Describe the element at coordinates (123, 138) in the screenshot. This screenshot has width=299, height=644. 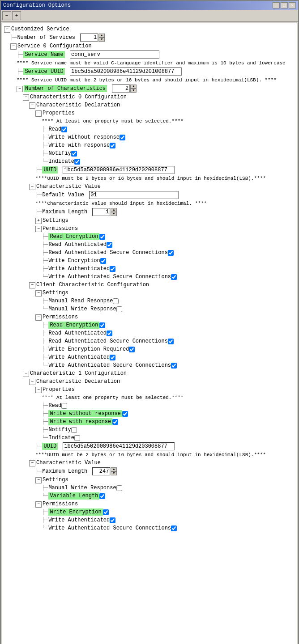
I see `char0-write-no-resp-checkbox` at that location.